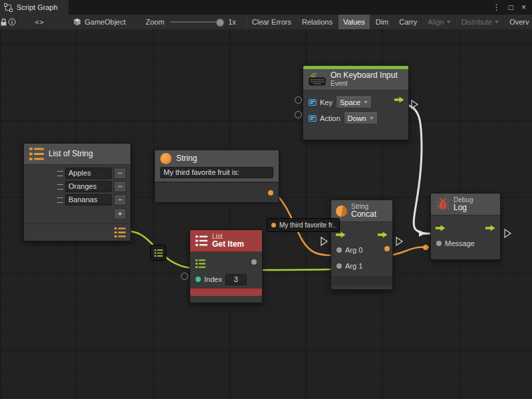  I want to click on clear-errors-button: Clear Errors, so click(271, 22).